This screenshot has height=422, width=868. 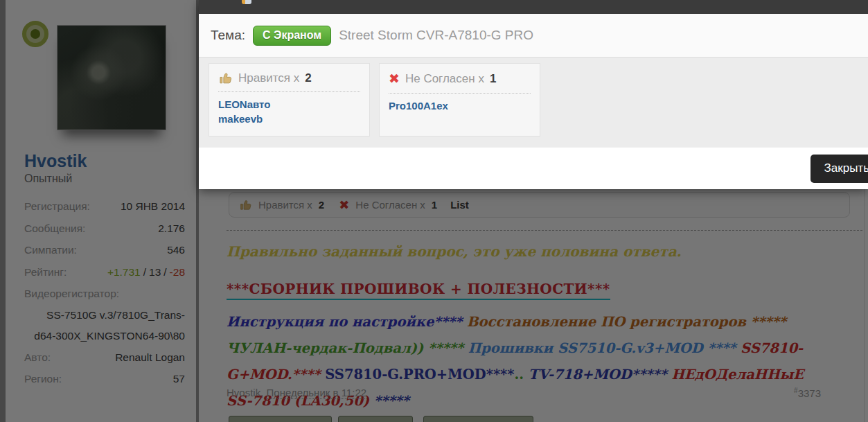 What do you see at coordinates (460, 100) in the screenshot?
I see `disagree-box: ✖ Не Согласен x 1 Pro100A1ex` at bounding box center [460, 100].